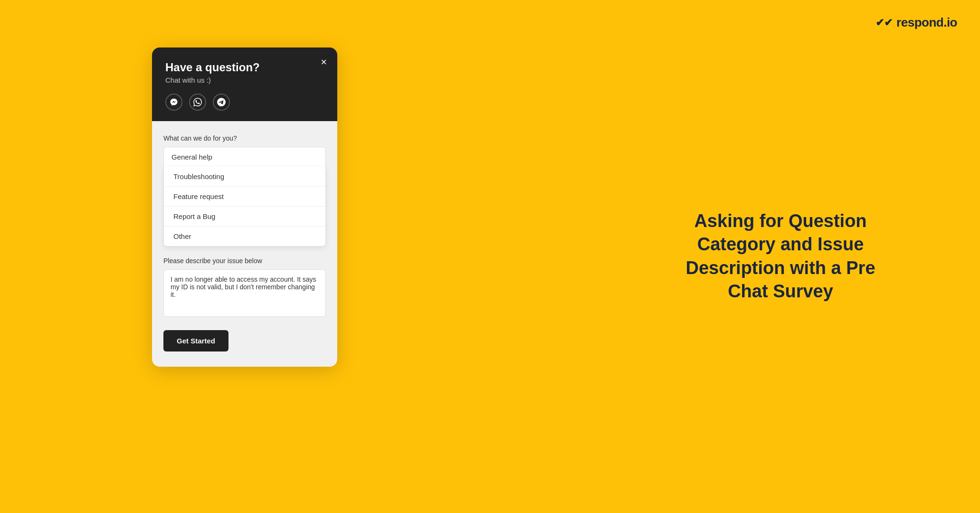 The height and width of the screenshot is (513, 980). What do you see at coordinates (174, 102) in the screenshot?
I see `messenger-icon` at bounding box center [174, 102].